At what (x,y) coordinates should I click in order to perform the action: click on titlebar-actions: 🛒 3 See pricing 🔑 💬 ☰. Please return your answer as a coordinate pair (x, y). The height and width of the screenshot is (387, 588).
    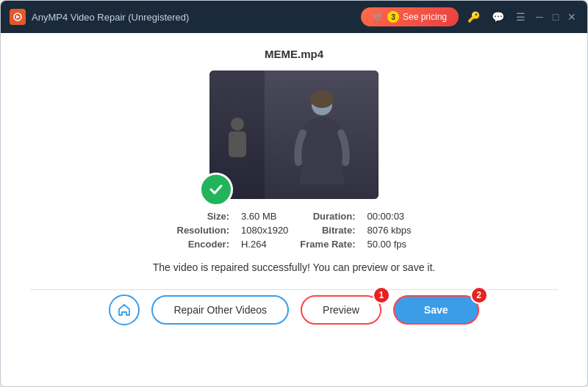
    Looking at the image, I should click on (445, 17).